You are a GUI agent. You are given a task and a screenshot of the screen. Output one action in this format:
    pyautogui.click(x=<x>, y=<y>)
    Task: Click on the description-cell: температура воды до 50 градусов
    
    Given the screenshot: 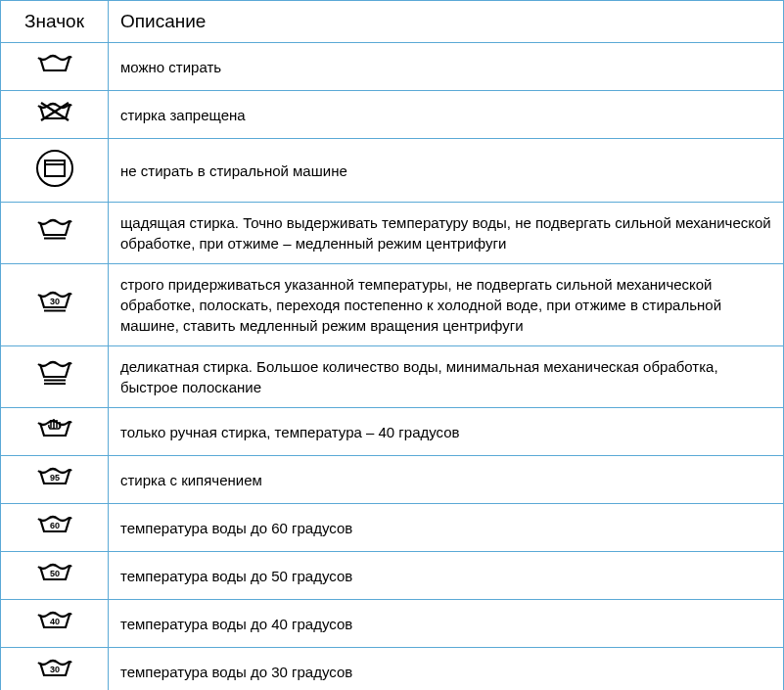 What is the action you would take?
    pyautogui.click(x=446, y=575)
    